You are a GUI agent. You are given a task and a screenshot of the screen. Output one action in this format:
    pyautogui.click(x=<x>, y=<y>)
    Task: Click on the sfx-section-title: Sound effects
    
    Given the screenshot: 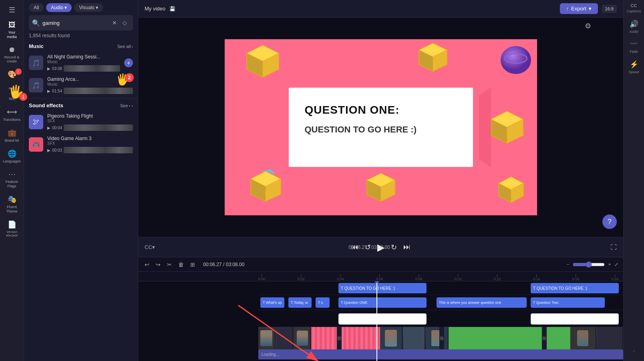 What is the action you would take?
    pyautogui.click(x=46, y=106)
    